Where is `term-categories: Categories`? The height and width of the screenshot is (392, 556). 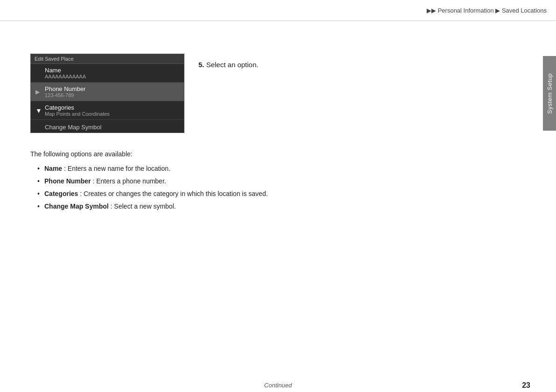 term-categories: Categories is located at coordinates (61, 194).